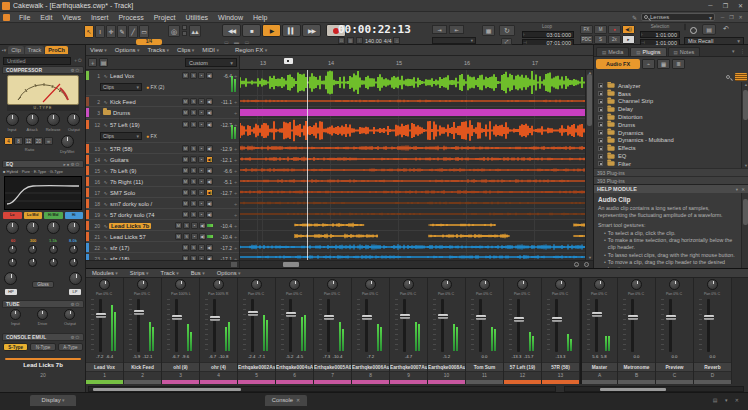 The image size is (748, 410). What do you see at coordinates (92, 62) in the screenshot?
I see `add-track-button: ＋` at bounding box center [92, 62].